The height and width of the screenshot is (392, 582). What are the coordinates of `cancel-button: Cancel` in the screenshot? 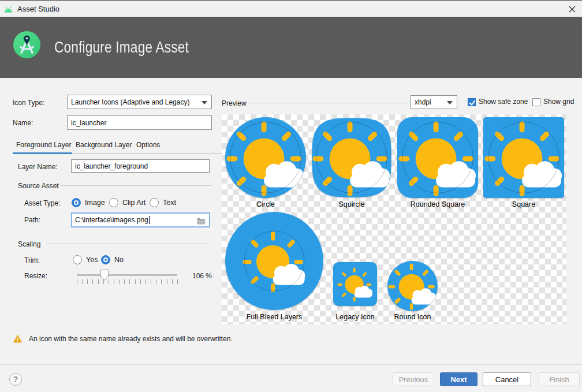 It's located at (507, 379).